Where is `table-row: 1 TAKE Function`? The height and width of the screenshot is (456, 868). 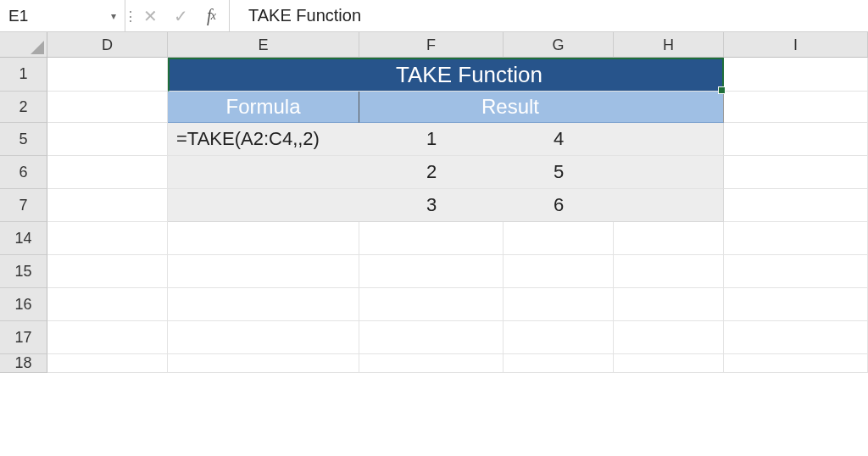
table-row: 1 TAKE Function is located at coordinates (434, 75).